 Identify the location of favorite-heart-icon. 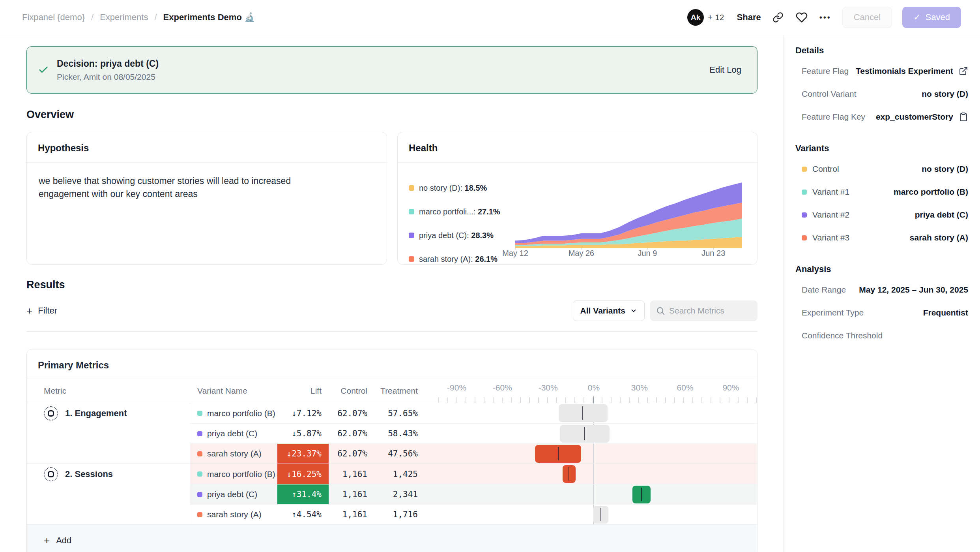
(802, 17).